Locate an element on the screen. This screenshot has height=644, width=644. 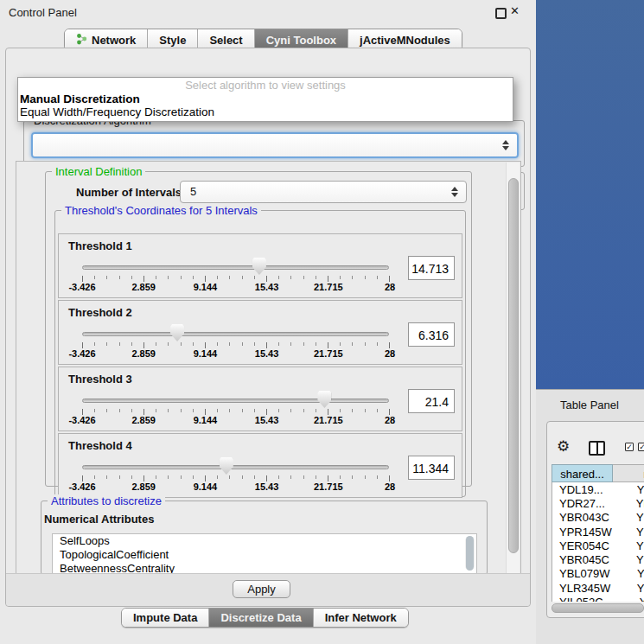
threshold-2-slider is located at coordinates (235, 333).